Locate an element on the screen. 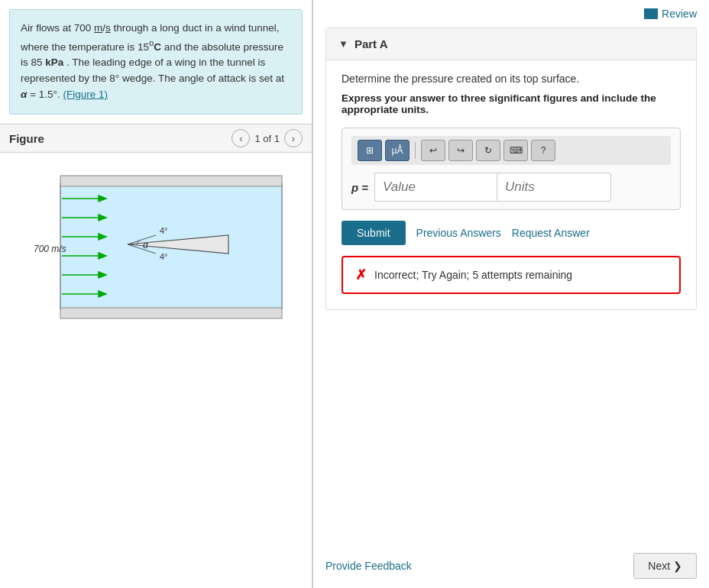 Image resolution: width=709 pixels, height=588 pixels. collapse-icon: ▼ is located at coordinates (344, 44).